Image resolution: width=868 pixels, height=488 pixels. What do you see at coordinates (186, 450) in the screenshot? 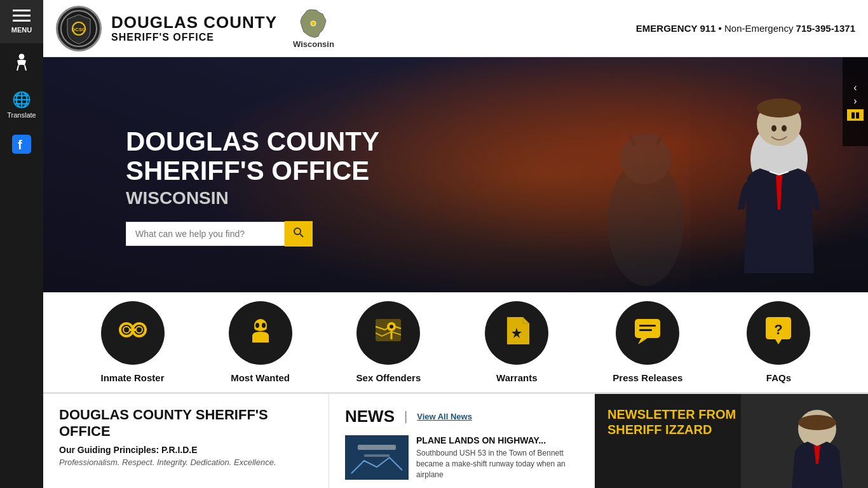
I see `guiding-principles-header: Our Guiding Principles: P.R.I.D.E` at bounding box center [186, 450].